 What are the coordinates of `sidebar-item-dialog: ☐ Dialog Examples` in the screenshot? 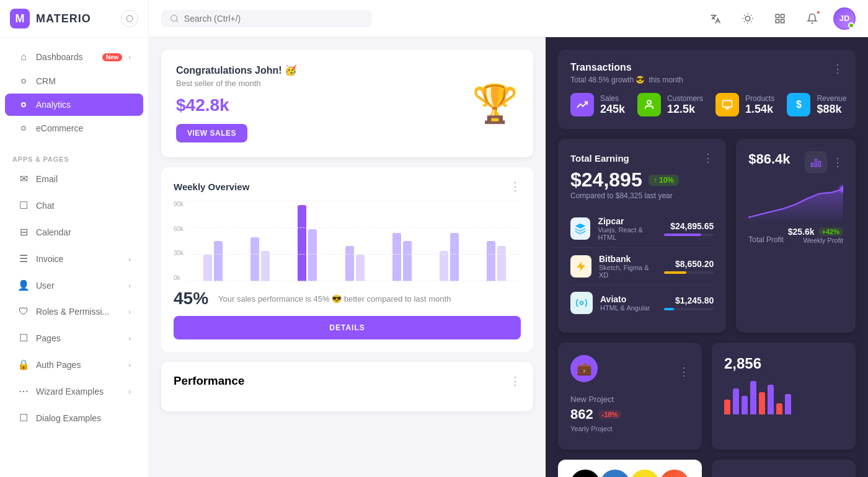 It's located at (74, 418).